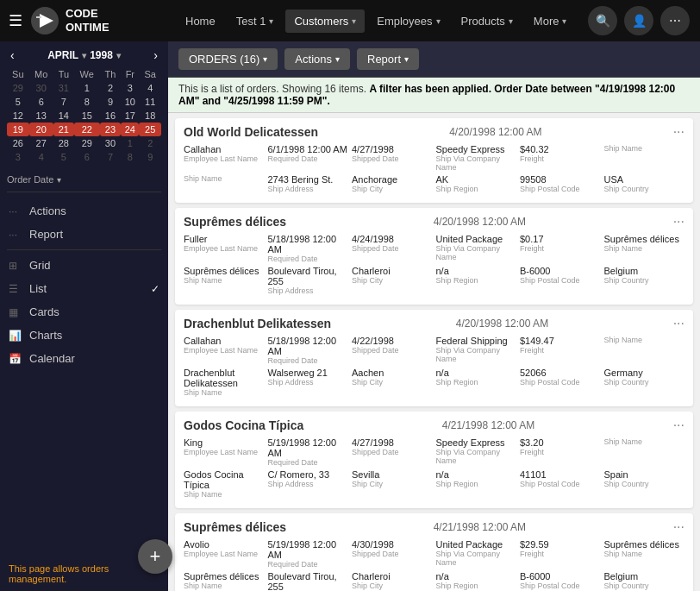 Image resolution: width=700 pixels, height=591 pixels. Describe the element at coordinates (18, 143) in the screenshot. I see `cal-day: 26` at that location.